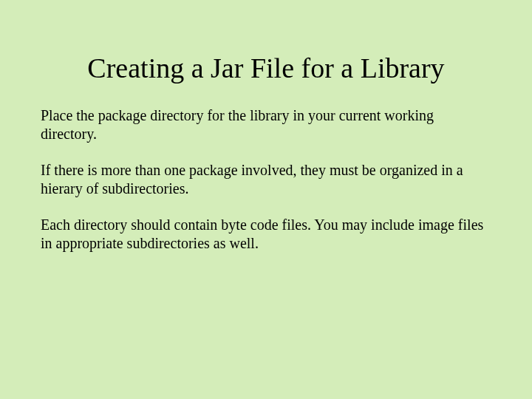 This screenshot has height=399, width=532. Describe the element at coordinates (266, 180) in the screenshot. I see `slide-paragraph: If there is more than one package involv…` at that location.